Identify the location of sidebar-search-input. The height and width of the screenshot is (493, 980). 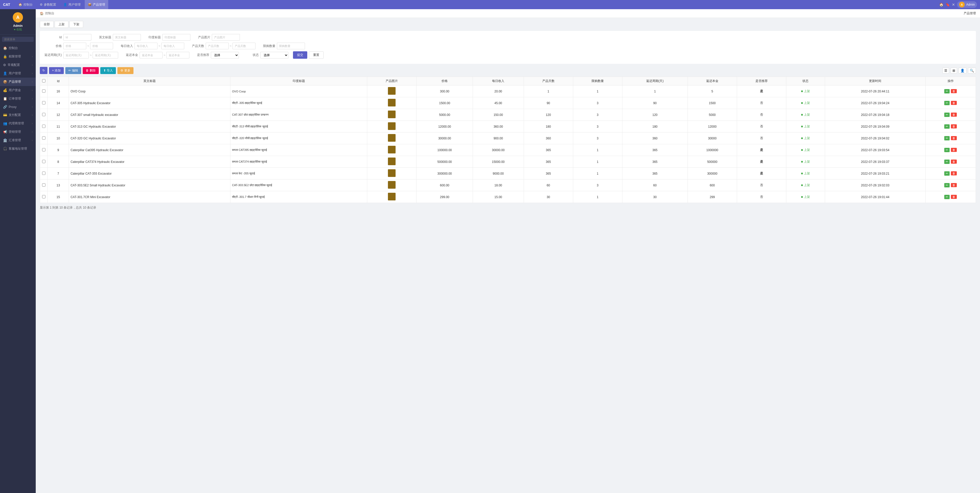
(18, 40).